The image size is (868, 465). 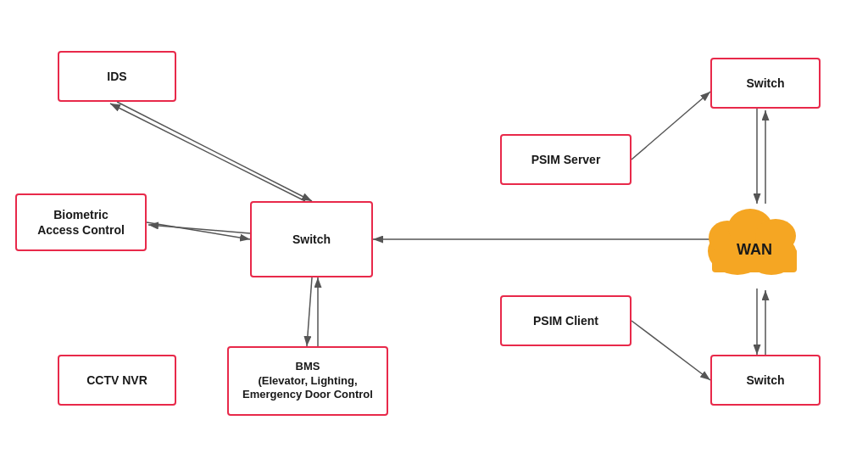 I want to click on psim-client-node: PSIM Client, so click(x=566, y=321).